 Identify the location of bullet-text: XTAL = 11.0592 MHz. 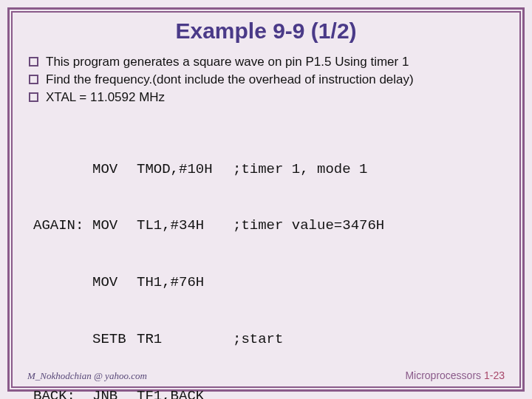
(105, 98).